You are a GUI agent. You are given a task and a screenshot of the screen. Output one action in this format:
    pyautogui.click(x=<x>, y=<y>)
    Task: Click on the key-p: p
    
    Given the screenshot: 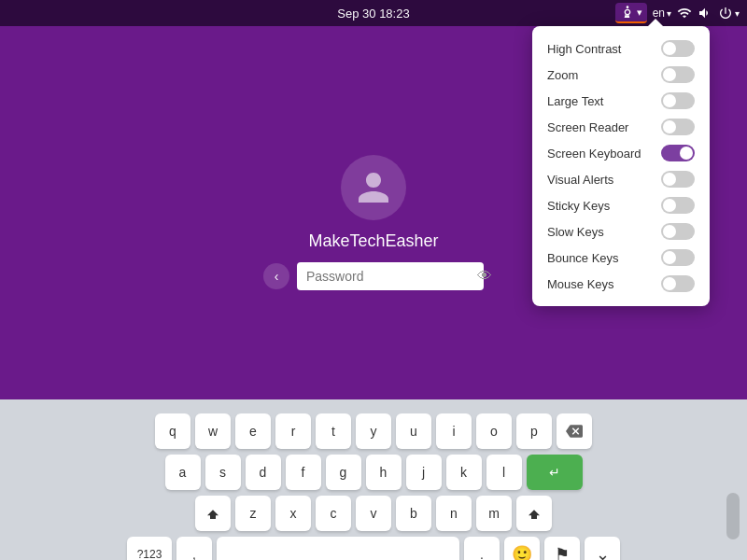 What is the action you would take?
    pyautogui.click(x=534, y=431)
    